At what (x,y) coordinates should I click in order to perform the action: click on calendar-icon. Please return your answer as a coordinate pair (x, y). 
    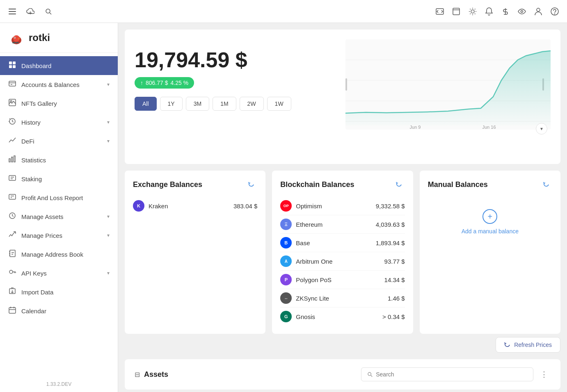
    Looking at the image, I should click on (12, 311).